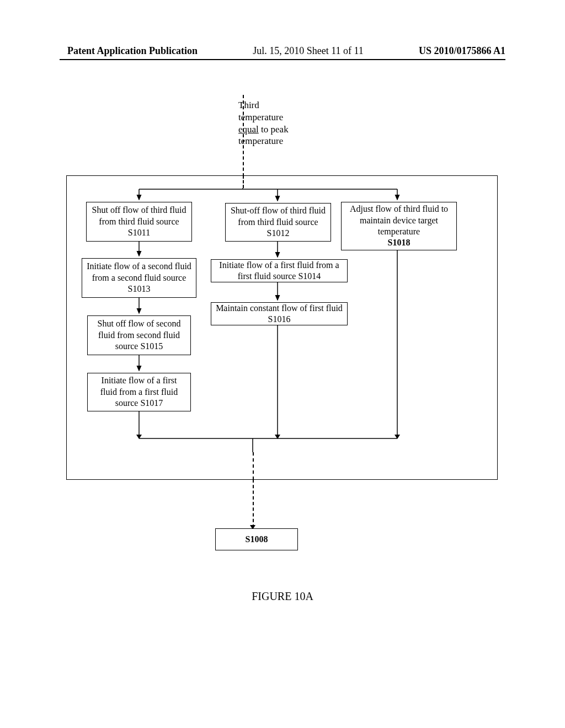 The image size is (565, 728). I want to click on step-s1017-text: Initiate flow of a first fluid from a fi…, so click(139, 392).